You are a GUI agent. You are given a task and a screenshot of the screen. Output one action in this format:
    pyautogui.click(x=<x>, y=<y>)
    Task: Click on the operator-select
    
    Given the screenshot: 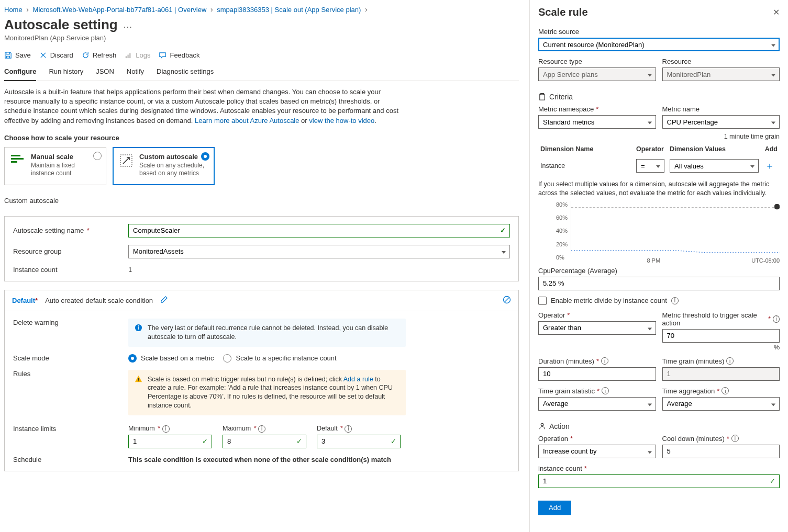 What is the action you would take?
    pyautogui.click(x=597, y=328)
    